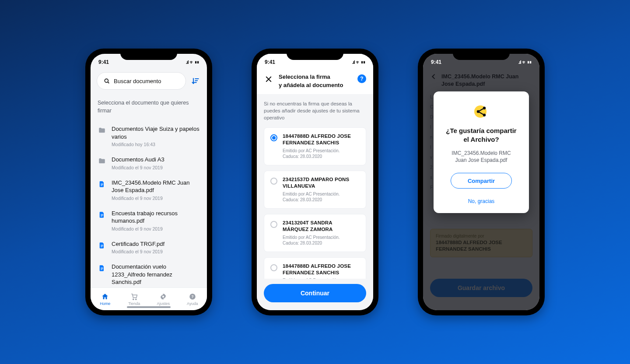 The image size is (630, 364). Describe the element at coordinates (315, 182) in the screenshot. I see `phone-select-signature: 9:41 .ıl ᯤ ▮▮ Selecciona la firma y añád…` at that location.